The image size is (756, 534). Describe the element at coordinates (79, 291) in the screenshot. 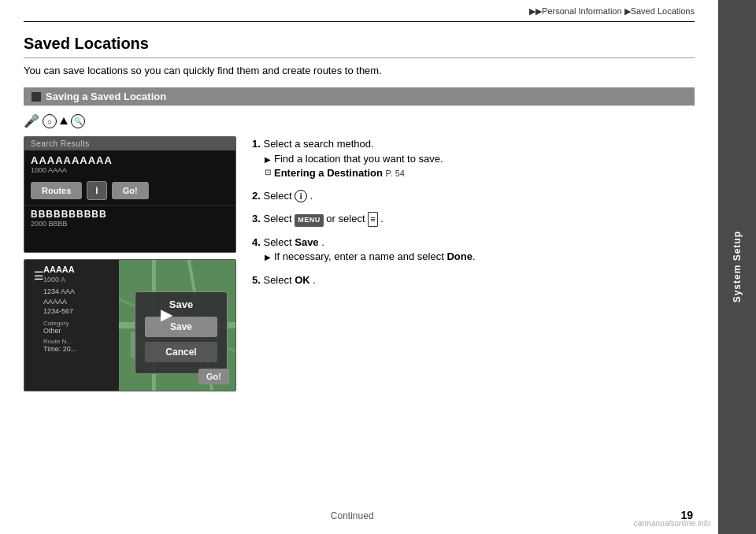

I see `screen2-line1: 1234 AAA` at that location.